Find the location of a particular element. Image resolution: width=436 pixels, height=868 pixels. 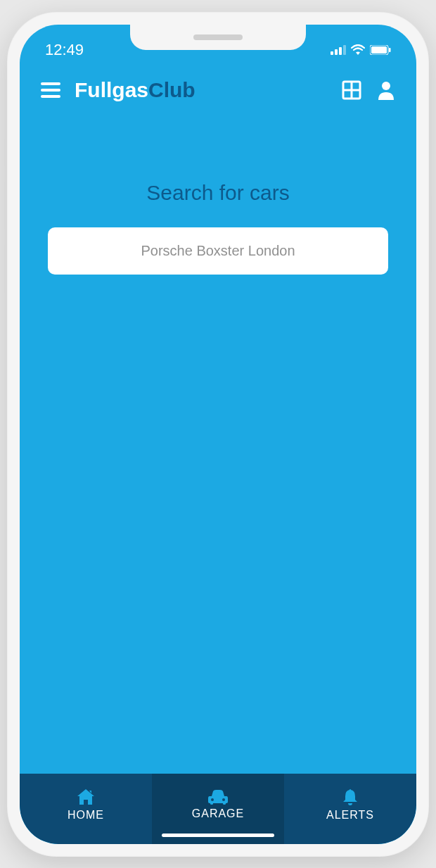

header: FullgasClub is located at coordinates (218, 90).